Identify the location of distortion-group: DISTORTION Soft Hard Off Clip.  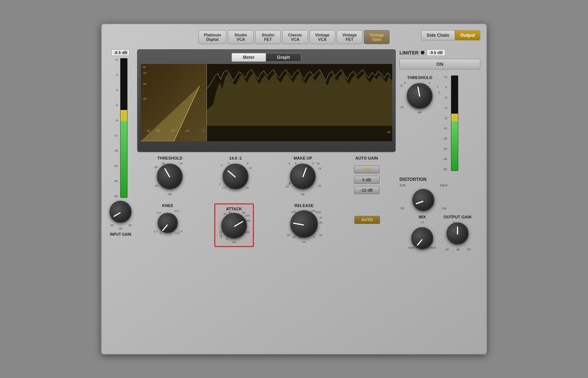
(440, 194).